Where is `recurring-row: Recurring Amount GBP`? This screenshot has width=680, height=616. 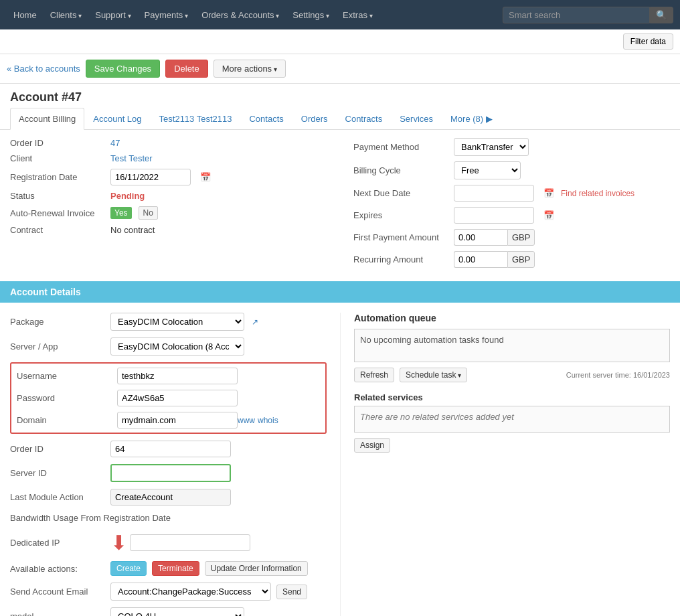 recurring-row: Recurring Amount GBP is located at coordinates (511, 260).